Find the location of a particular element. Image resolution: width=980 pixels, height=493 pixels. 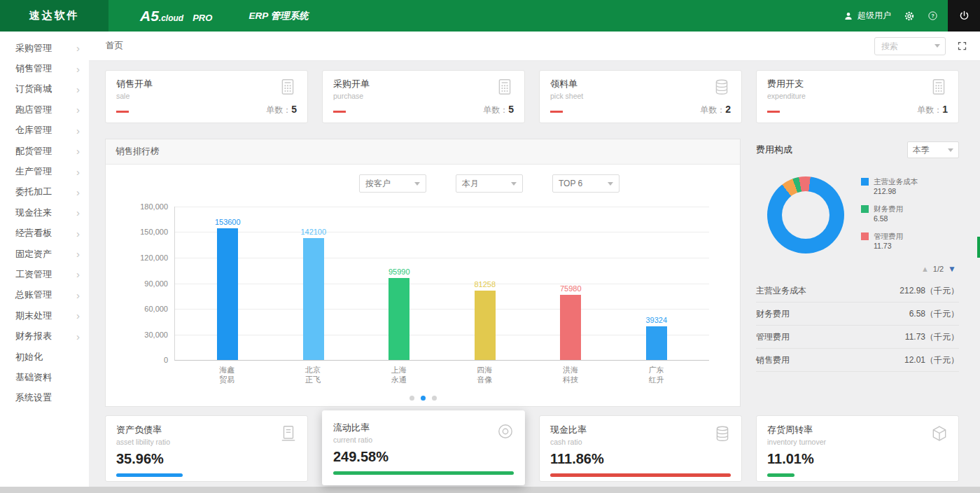

legend-page-down-icon: ▼ is located at coordinates (952, 269).